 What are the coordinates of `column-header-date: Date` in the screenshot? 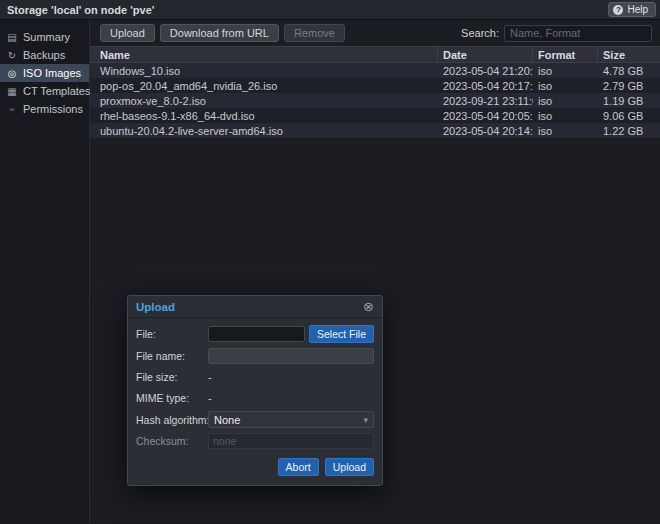 It's located at (486, 54).